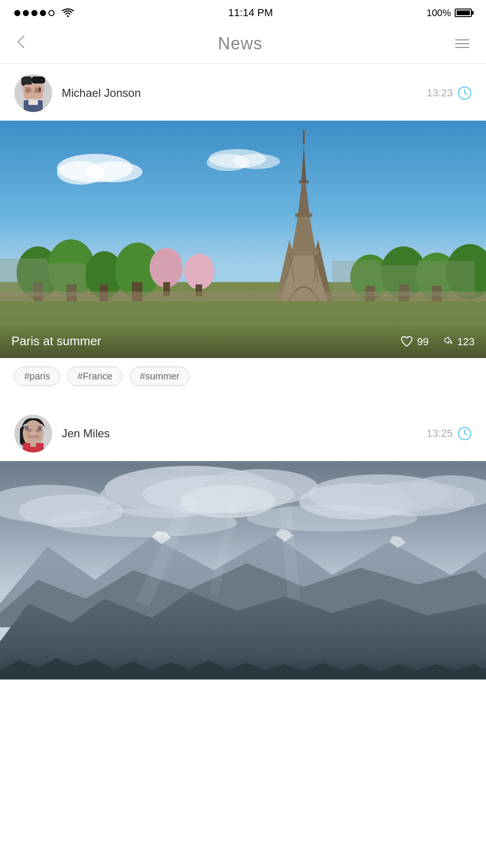  Describe the element at coordinates (21, 44) in the screenshot. I see `back-button` at that location.